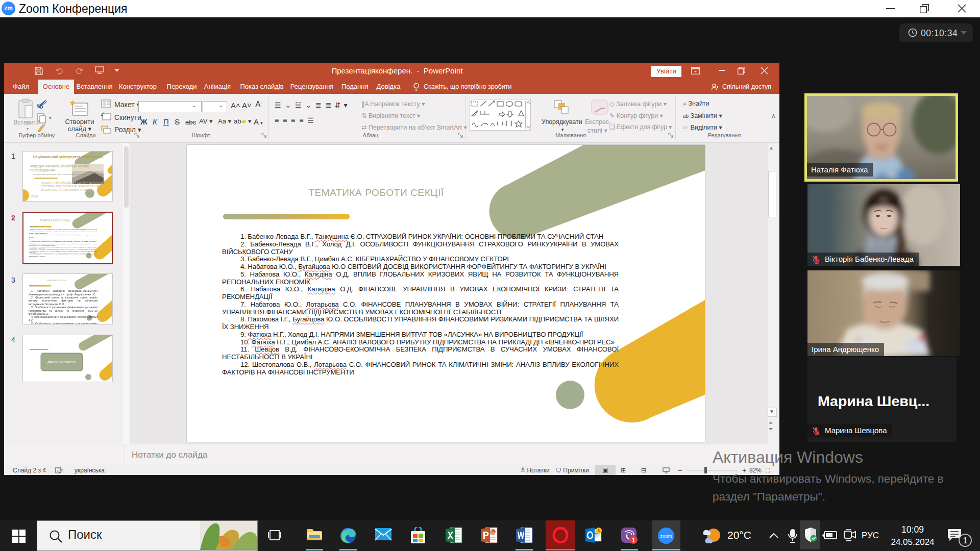 This screenshot has height=551, width=980. I want to click on svg-text: 2024, so click(35, 196).